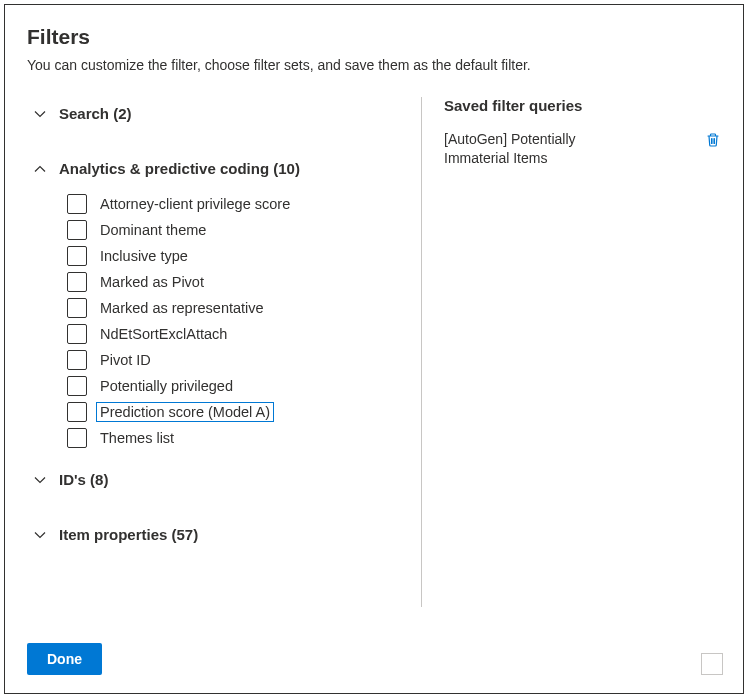  I want to click on section-analytics: Analytics & predictive coding (10), so click(216, 168).